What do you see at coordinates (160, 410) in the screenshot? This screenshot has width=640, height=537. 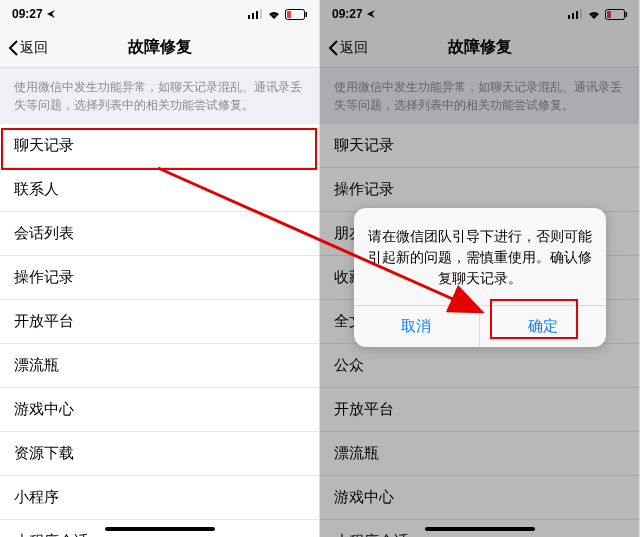 I see `list-item: 游戏中心` at bounding box center [160, 410].